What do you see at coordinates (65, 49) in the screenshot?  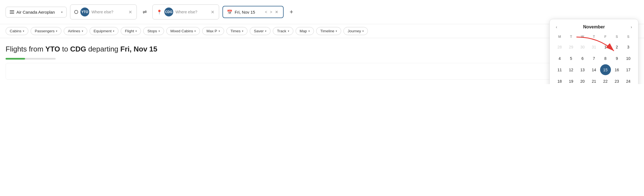 I see `page-title-mid: to` at bounding box center [65, 49].